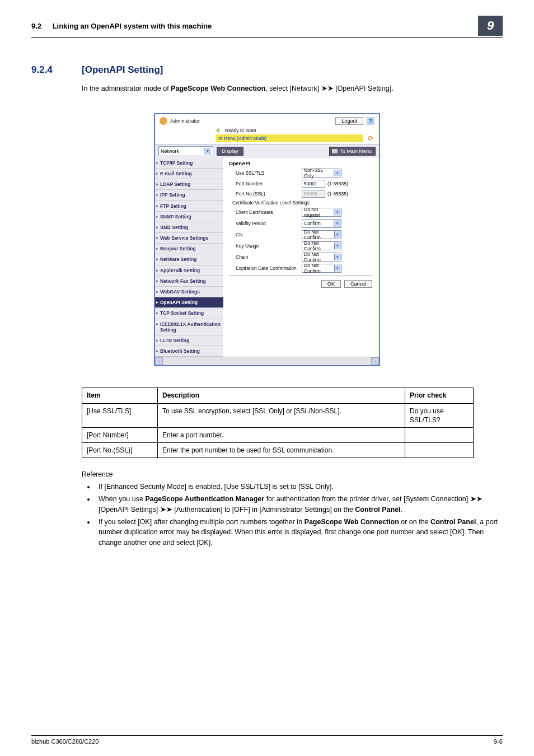 This screenshot has height=756, width=534. Describe the element at coordinates (490, 26) in the screenshot. I see `chapter-badge: 9` at that location.